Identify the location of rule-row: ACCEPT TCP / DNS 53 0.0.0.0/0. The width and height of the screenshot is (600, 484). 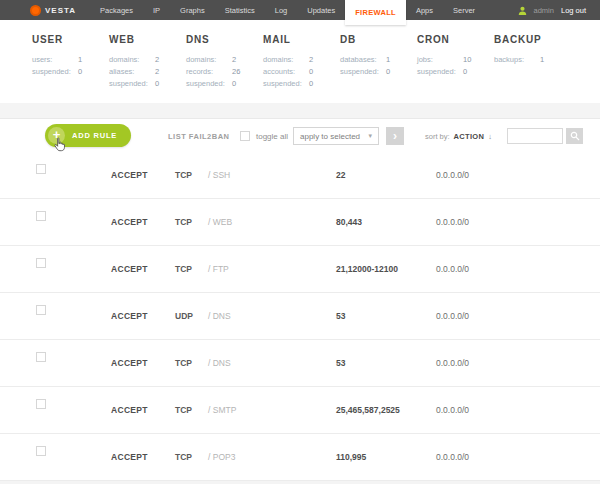
(300, 364).